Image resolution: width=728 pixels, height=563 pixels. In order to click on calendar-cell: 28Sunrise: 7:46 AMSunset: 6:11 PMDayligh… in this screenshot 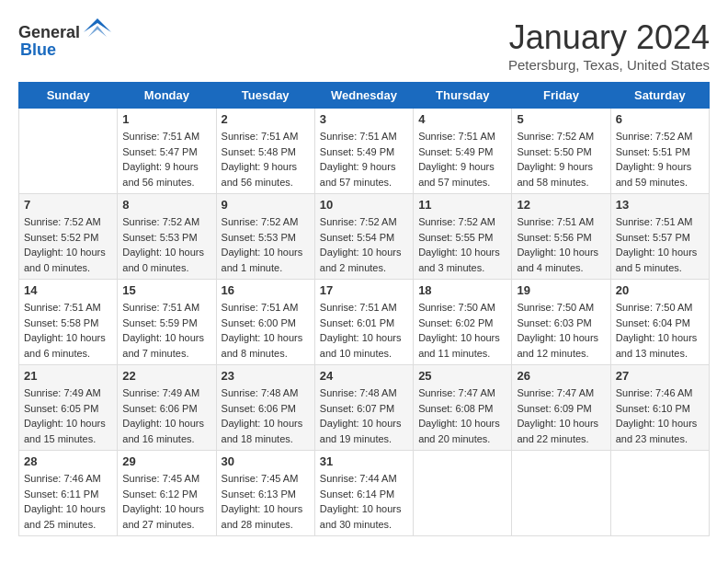, I will do `click(68, 493)`.